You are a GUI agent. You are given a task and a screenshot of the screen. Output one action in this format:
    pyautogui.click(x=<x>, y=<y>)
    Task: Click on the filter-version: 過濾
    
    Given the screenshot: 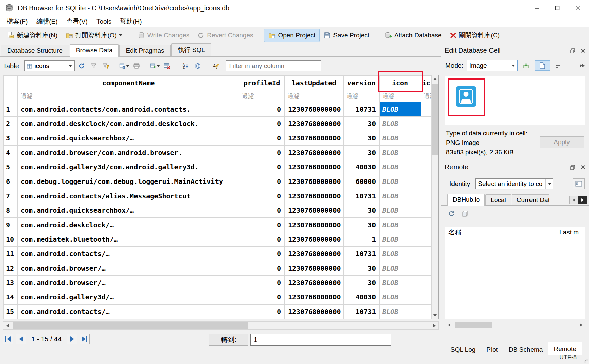 What is the action you would take?
    pyautogui.click(x=362, y=96)
    